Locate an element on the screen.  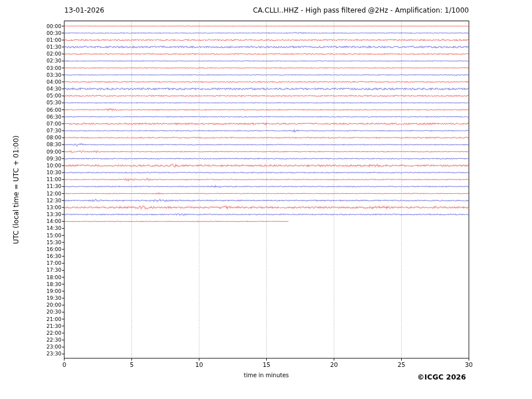
y-tick-label: 07:30 is located at coordinates (50, 131).